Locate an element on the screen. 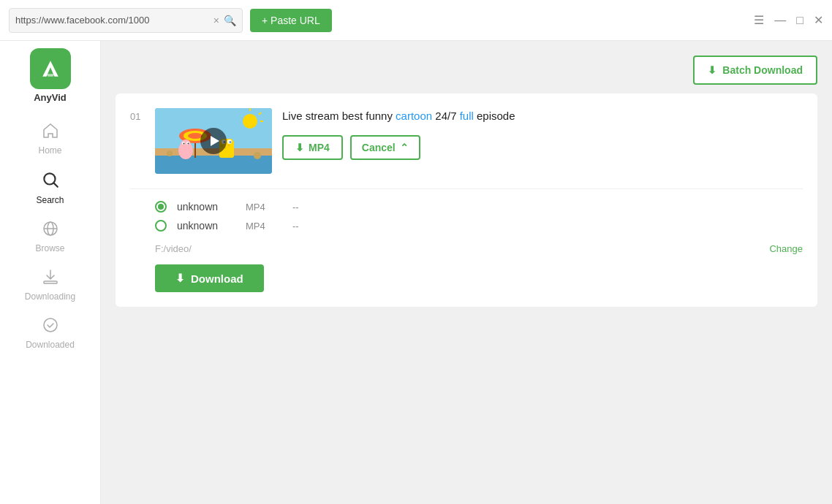 This screenshot has height=504, width=832. title-highlight-full: full is located at coordinates (466, 115).